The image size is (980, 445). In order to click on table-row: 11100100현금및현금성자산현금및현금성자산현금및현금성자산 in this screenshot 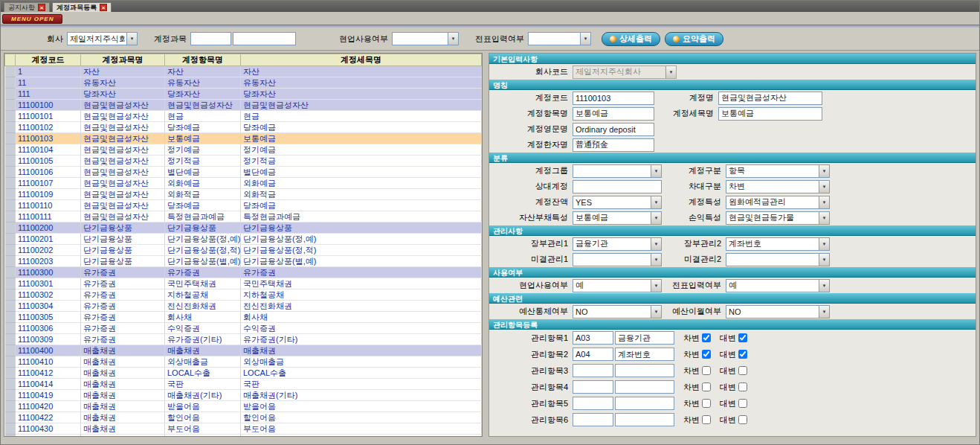, I will do `click(244, 106)`.